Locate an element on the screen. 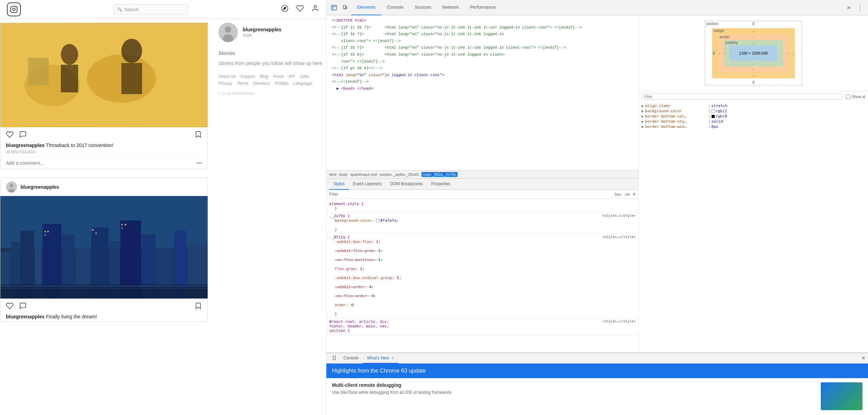 This screenshot has width=868, height=415. post2-avatar is located at coordinates (11, 187).